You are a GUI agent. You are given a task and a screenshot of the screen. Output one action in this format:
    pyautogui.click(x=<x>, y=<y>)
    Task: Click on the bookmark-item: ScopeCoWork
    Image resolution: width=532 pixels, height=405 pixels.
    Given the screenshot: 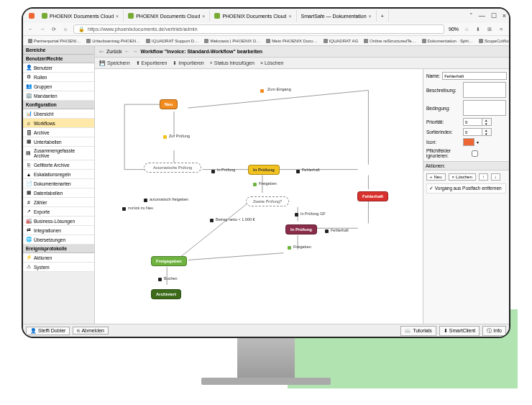 What is the action you would take?
    pyautogui.click(x=493, y=41)
    